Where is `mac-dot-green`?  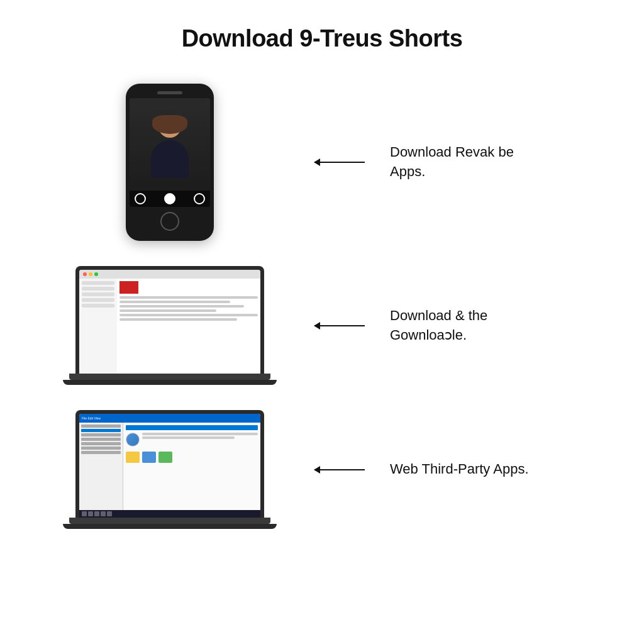
mac-dot-green is located at coordinates (96, 274).